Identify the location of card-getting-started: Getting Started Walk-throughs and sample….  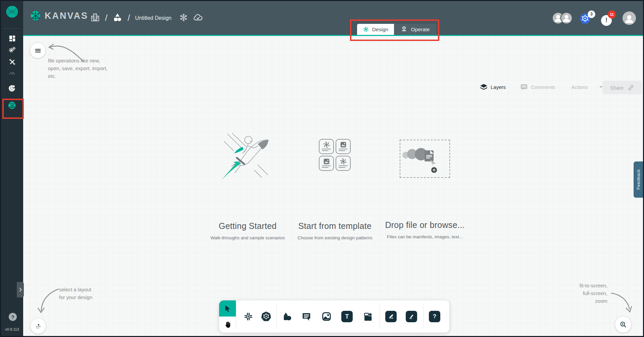
(248, 187).